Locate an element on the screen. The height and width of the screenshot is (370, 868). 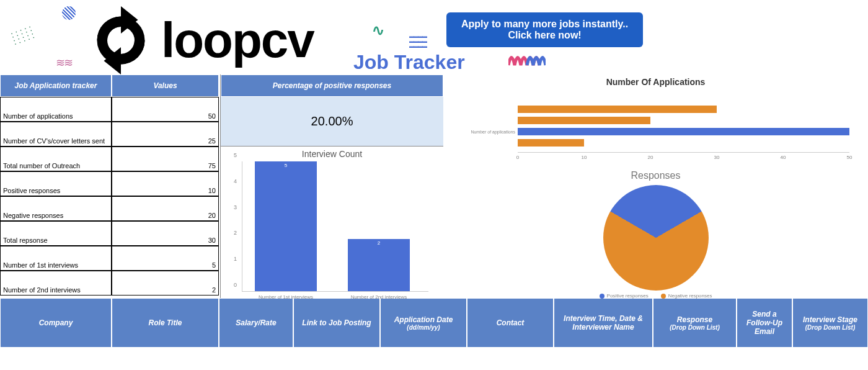
percentage-value: 20.00% is located at coordinates (332, 122).